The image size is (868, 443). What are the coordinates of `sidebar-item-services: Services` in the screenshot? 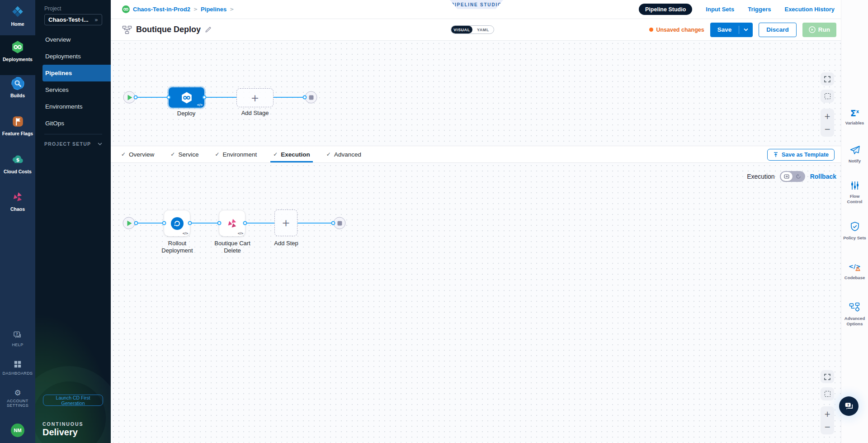 It's located at (77, 90).